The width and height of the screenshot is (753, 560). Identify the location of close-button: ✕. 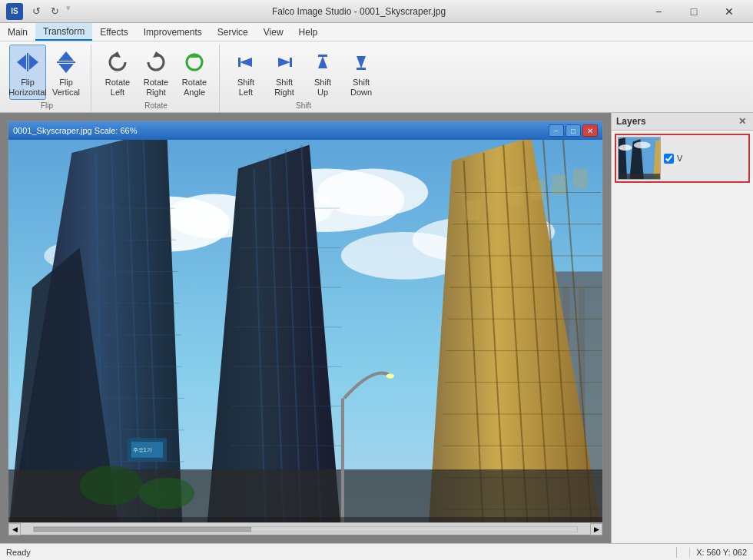
(729, 12).